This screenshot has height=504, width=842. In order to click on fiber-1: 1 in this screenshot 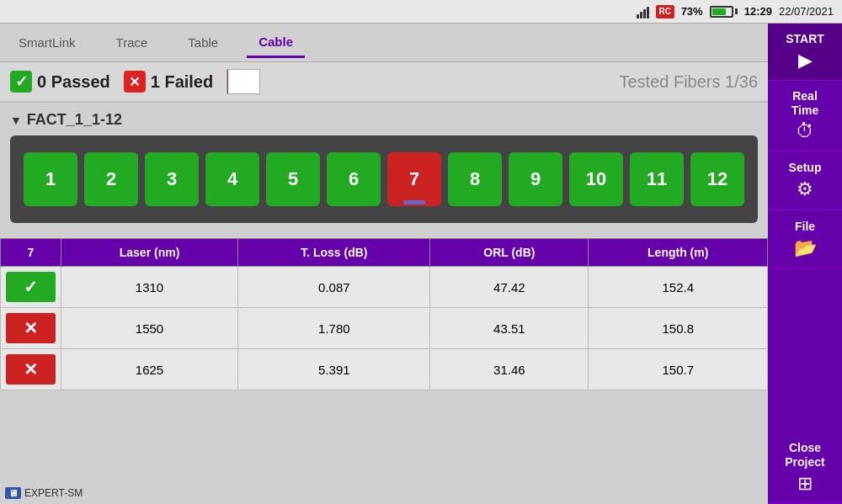, I will do `click(51, 179)`.